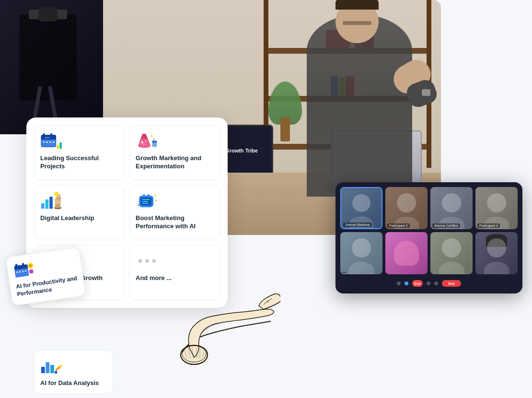 The width and height of the screenshot is (532, 398). I want to click on ai-robot-icon, so click(147, 201).